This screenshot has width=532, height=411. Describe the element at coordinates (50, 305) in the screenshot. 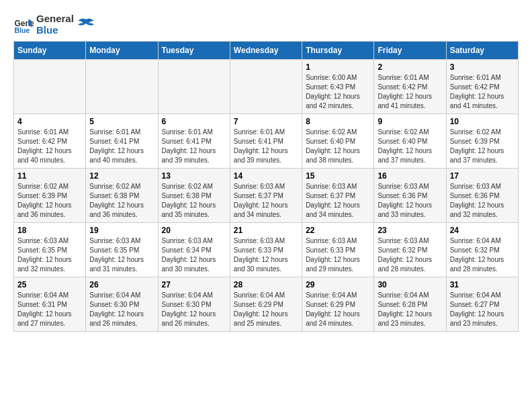

I see `calendar-cell: 25Sunrise: 6:04 AM Sunset: 6:31 PM Dayli…` at that location.